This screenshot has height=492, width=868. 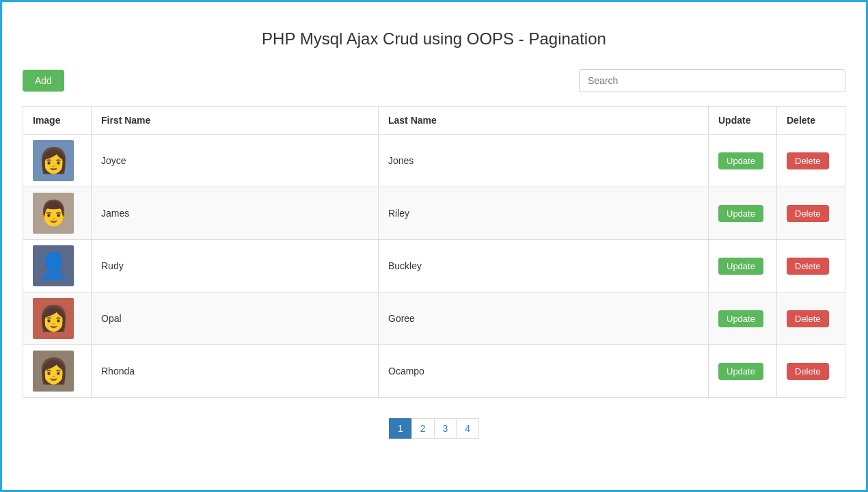 I want to click on table-row: 👩 Rhonda Ocampo Update Delete, so click(x=435, y=372).